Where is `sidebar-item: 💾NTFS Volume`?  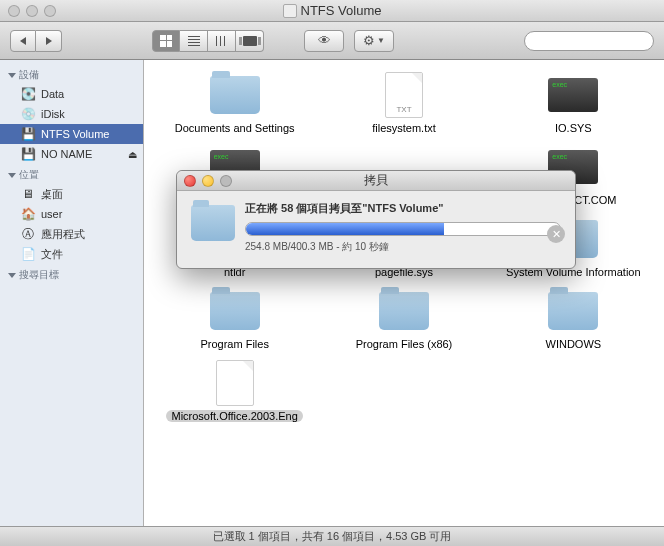
sidebar-item: 💾NTFS Volume is located at coordinates (72, 134).